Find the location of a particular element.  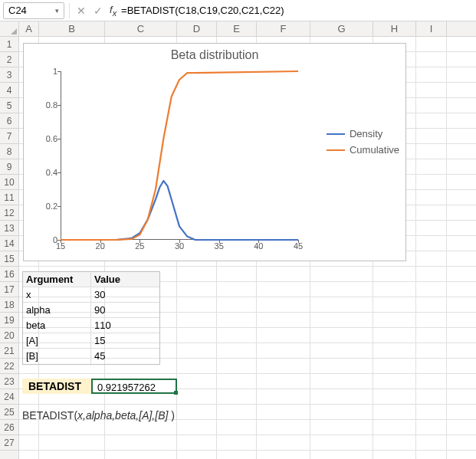

table-cell: [A] is located at coordinates (57, 341).